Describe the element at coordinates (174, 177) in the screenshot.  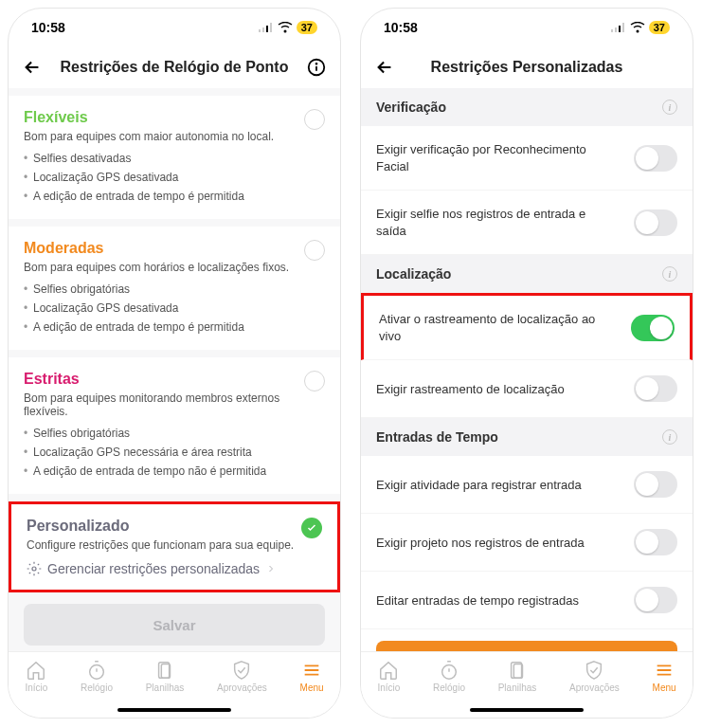
I see `feature-list: Selfies desativadas Localização GPS desa…` at that location.